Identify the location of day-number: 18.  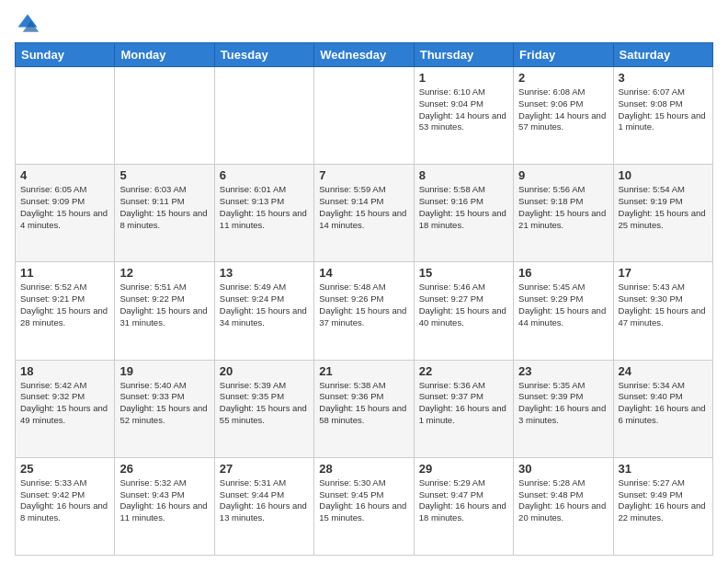
(64, 372).